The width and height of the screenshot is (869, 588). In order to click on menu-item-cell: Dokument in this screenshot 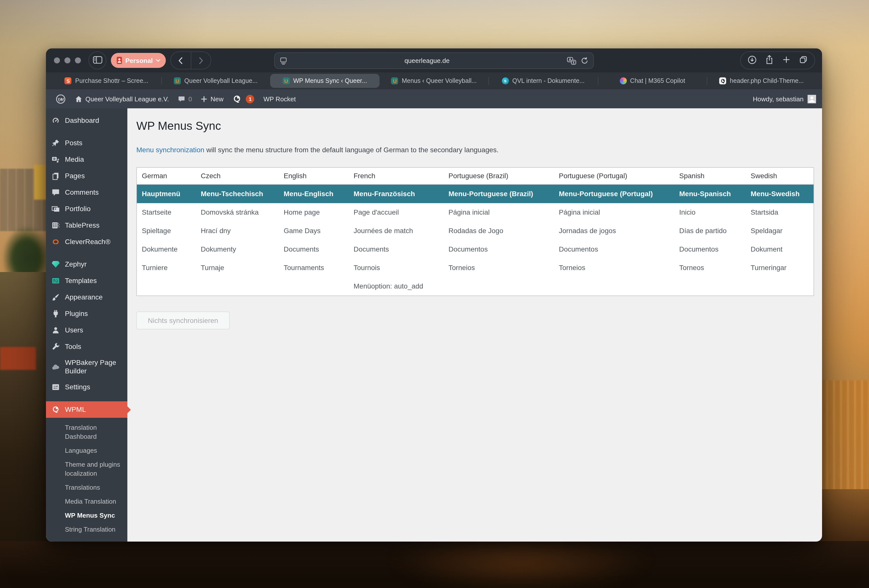, I will do `click(780, 249)`.